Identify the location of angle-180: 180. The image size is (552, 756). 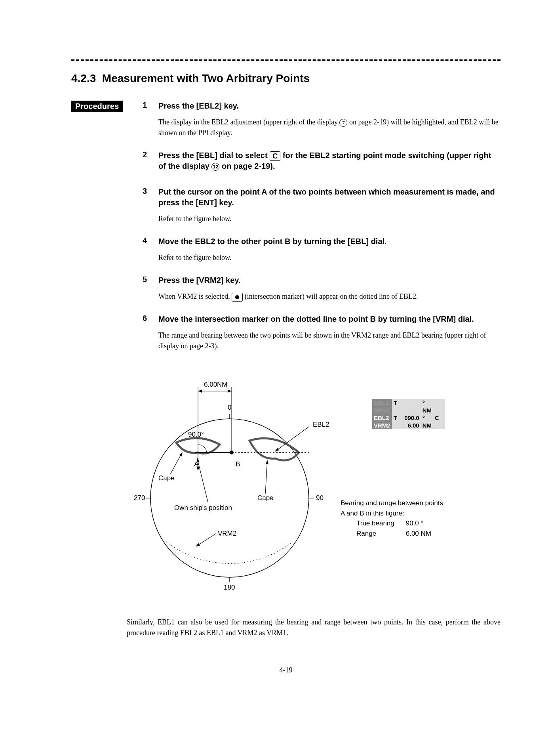
(229, 588).